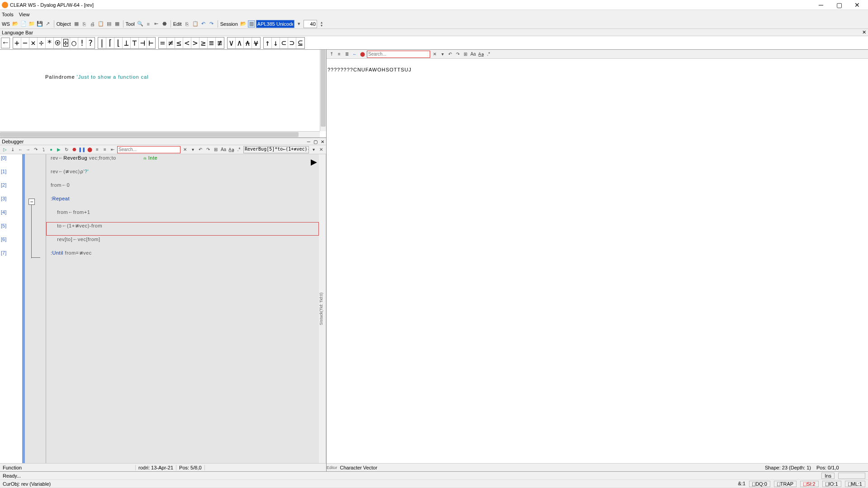  What do you see at coordinates (465, 54) in the screenshot?
I see `ed-box-icon: ⊞` at bounding box center [465, 54].